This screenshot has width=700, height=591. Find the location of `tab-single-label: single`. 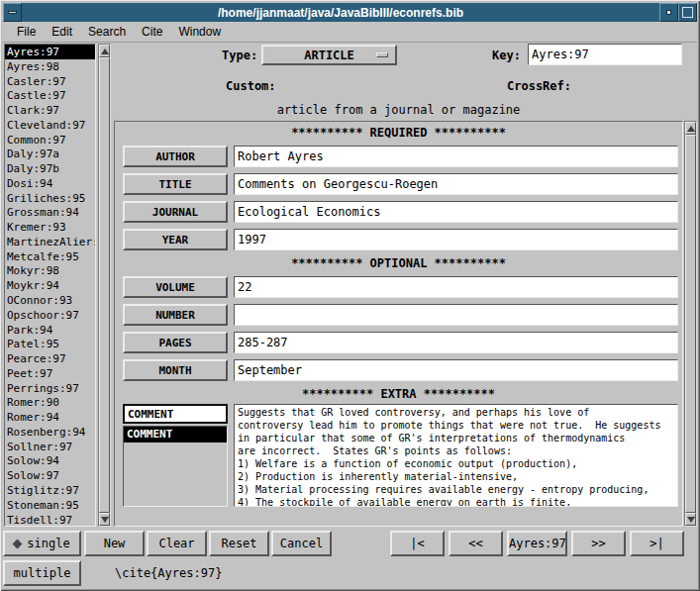

tab-single-label: single is located at coordinates (48, 543).